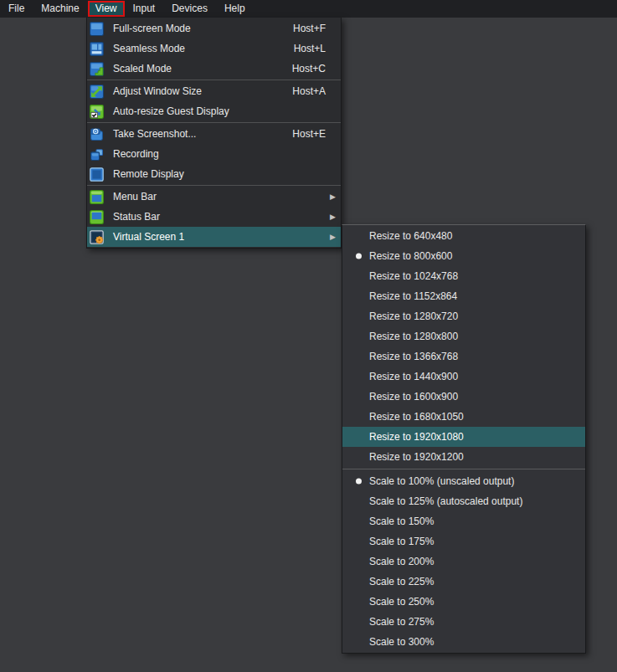 The height and width of the screenshot is (672, 617). Describe the element at coordinates (142, 69) in the screenshot. I see `menu-item-label: Scaled Mode` at that location.